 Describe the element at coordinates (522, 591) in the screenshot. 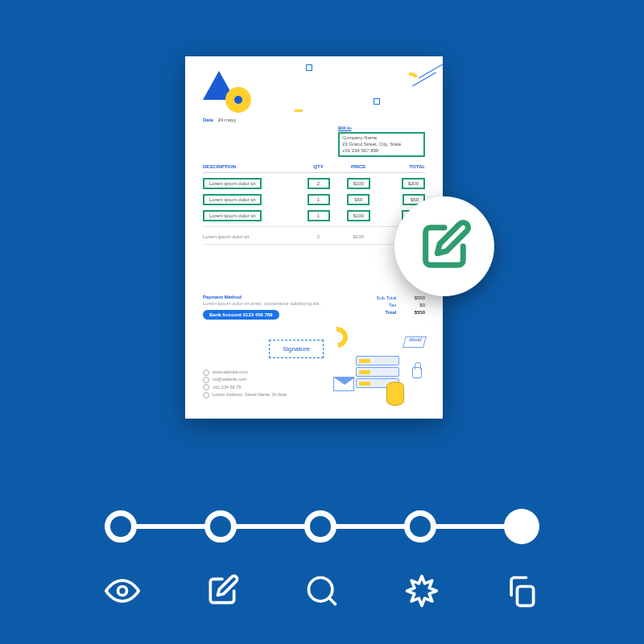

I see `copy-button` at that location.